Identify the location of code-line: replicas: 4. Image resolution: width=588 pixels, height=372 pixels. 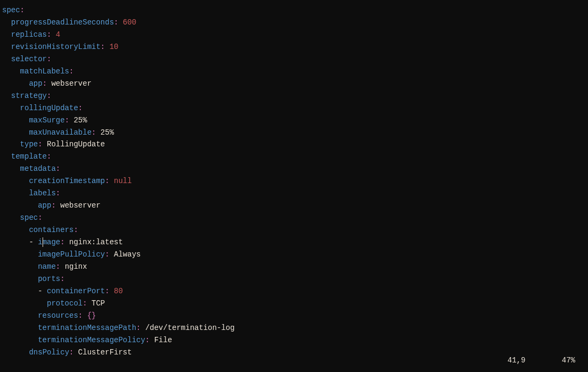
(294, 35).